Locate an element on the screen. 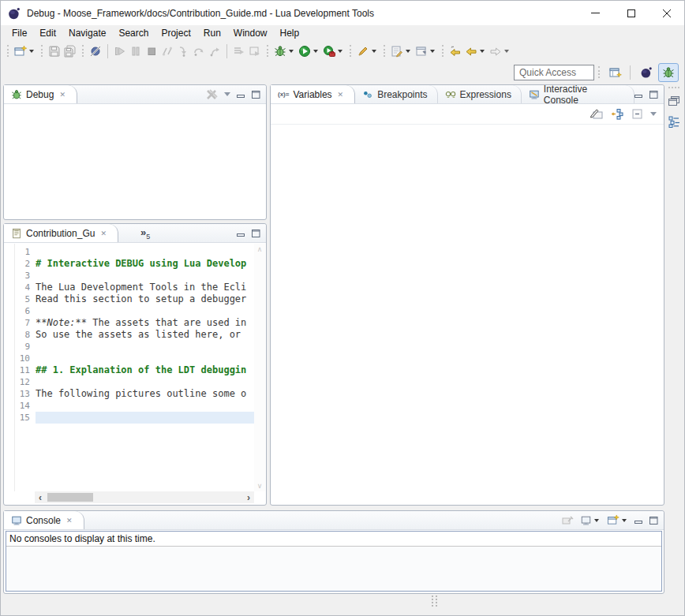 This screenshot has height=616, width=685. debug-perspective-button is located at coordinates (668, 73).